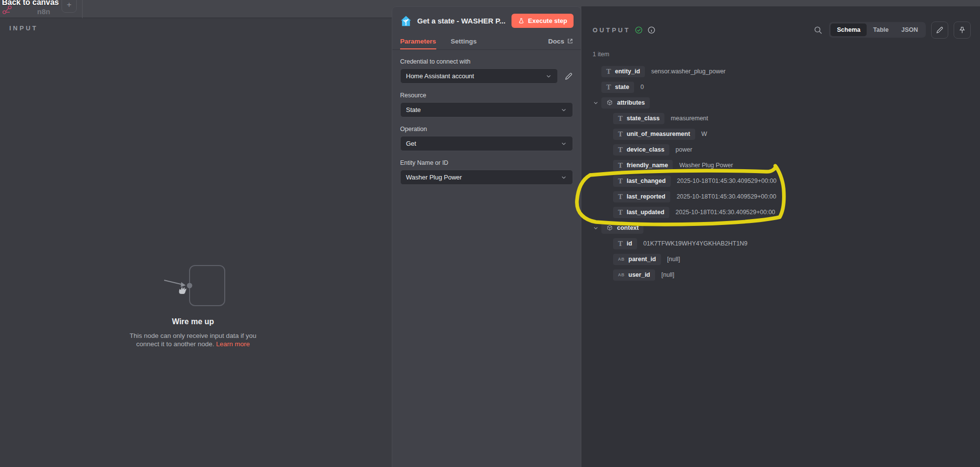 This screenshot has width=980, height=467. What do you see at coordinates (784, 228) in the screenshot?
I see `schema-row: T AB context` at bounding box center [784, 228].